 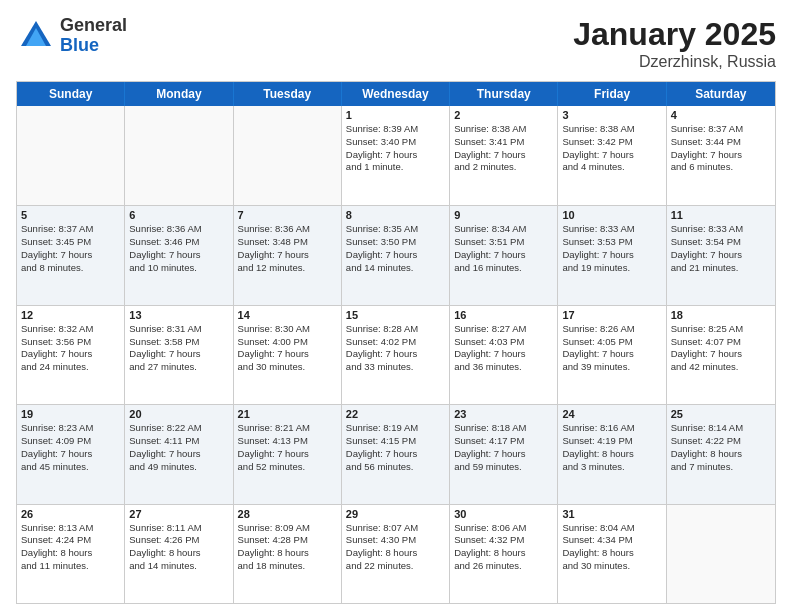 I want to click on day-number: 2, so click(x=504, y=115).